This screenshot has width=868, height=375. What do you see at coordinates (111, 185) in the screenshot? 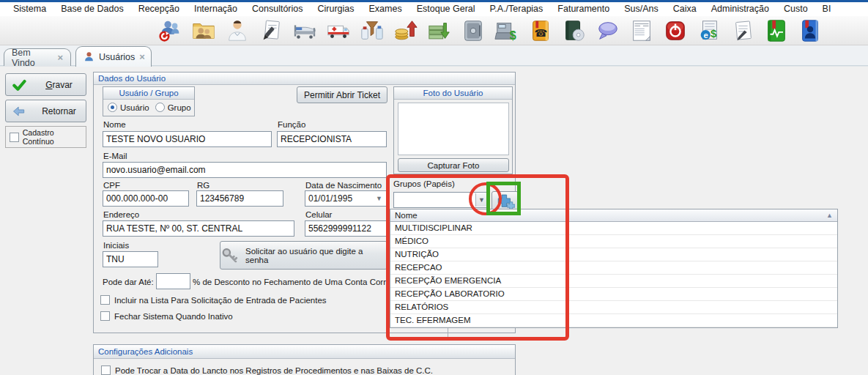
I see `cpf-label: CPF` at bounding box center [111, 185].